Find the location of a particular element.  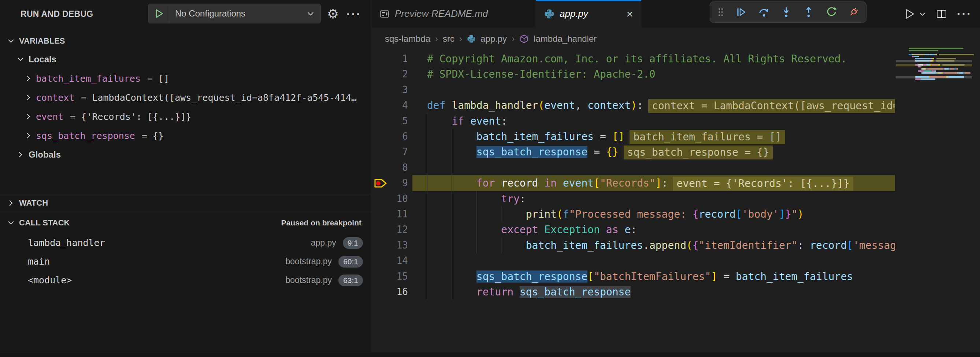

line-number: 12 is located at coordinates (390, 230).